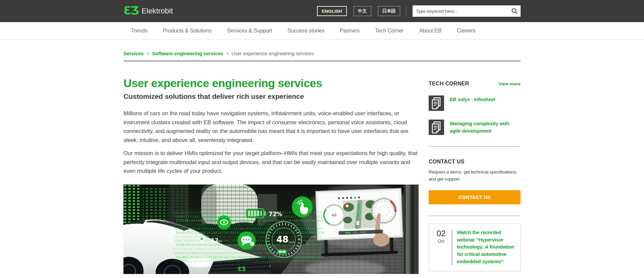 This screenshot has width=644, height=278. I want to click on nav-item-services-support: Services & Support, so click(250, 31).